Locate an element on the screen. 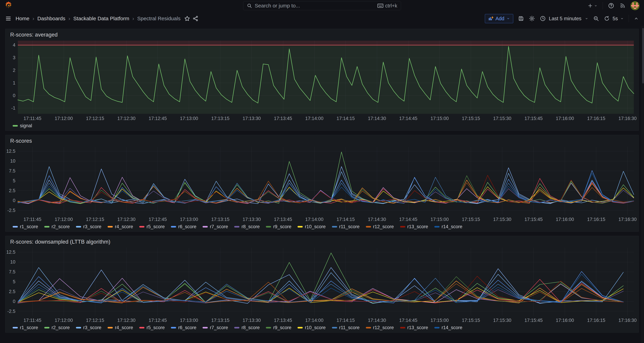  avatar is located at coordinates (635, 6).